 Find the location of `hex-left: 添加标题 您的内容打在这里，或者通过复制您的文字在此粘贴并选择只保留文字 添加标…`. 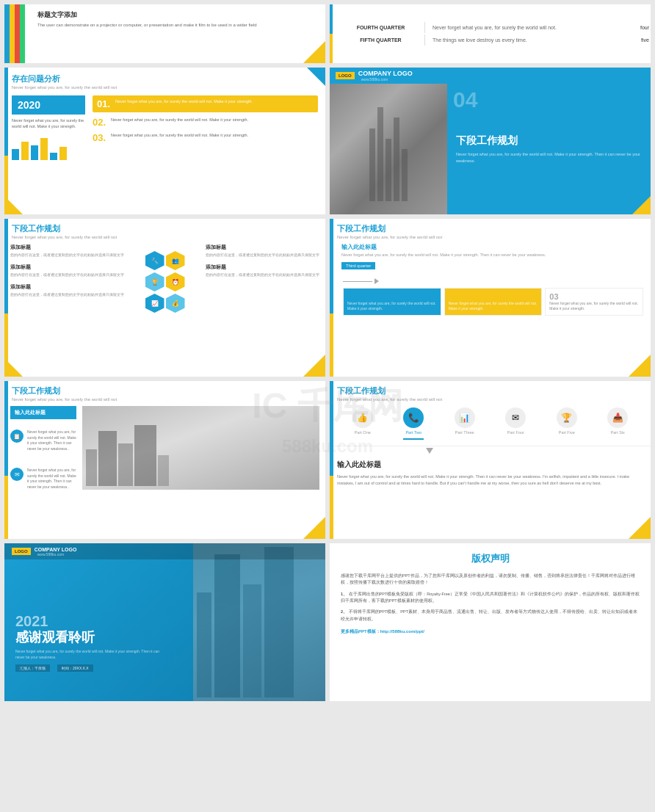

hex-left: 添加标题 您的内容打在这里，或者通过复制您的文字在此粘贴并选择只保留文字 添加标… is located at coordinates (75, 278).